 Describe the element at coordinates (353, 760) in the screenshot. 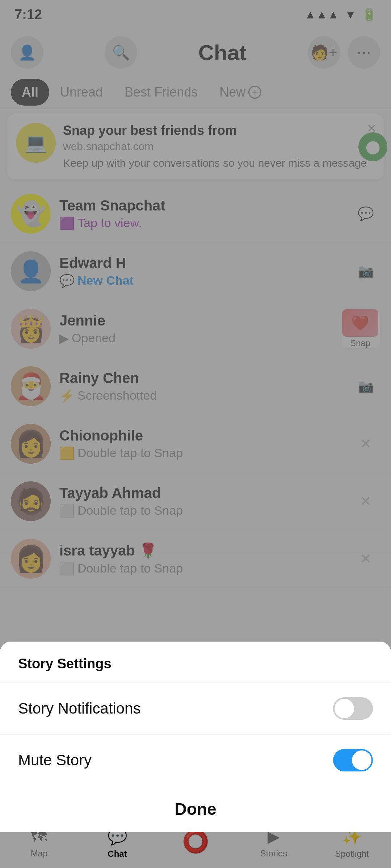

I see `mute-story-toggle` at that location.